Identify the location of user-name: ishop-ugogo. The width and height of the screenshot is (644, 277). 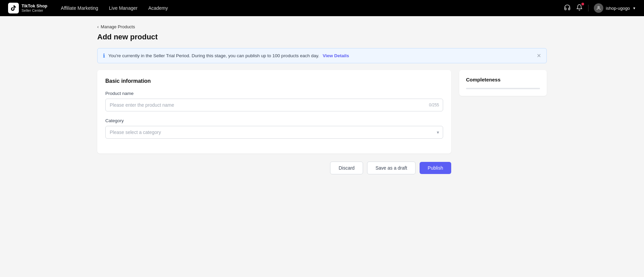
(618, 8).